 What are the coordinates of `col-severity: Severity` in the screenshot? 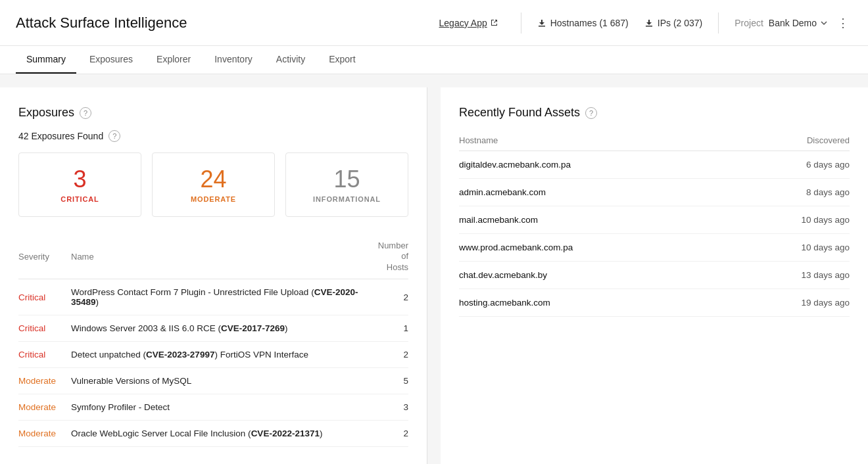 It's located at (45, 258).